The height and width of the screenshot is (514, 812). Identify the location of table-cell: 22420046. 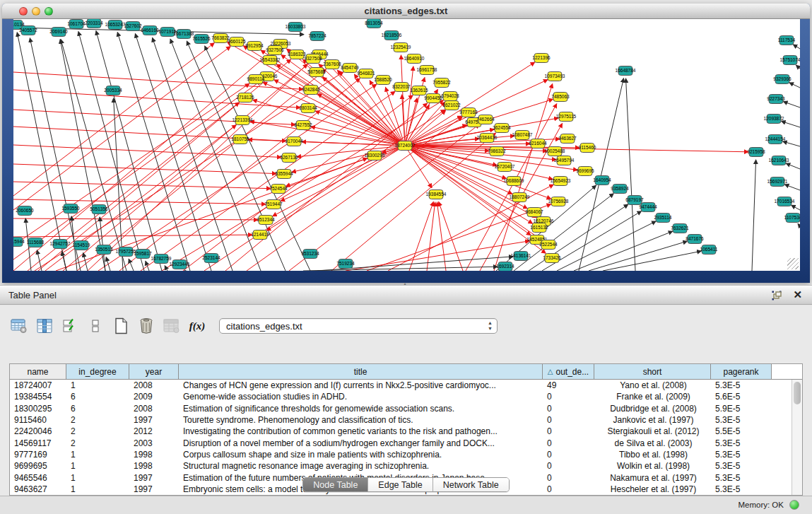
(38, 431).